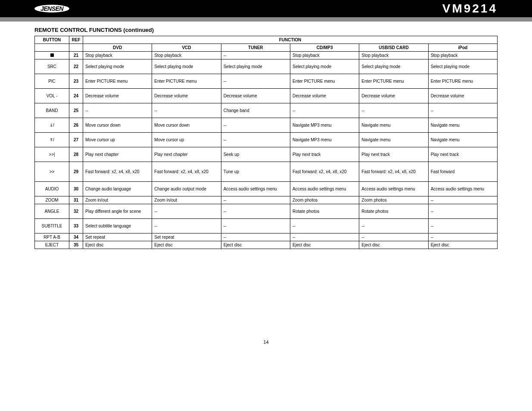 This screenshot has width=532, height=411. I want to click on th-mode: VCD, so click(187, 48).